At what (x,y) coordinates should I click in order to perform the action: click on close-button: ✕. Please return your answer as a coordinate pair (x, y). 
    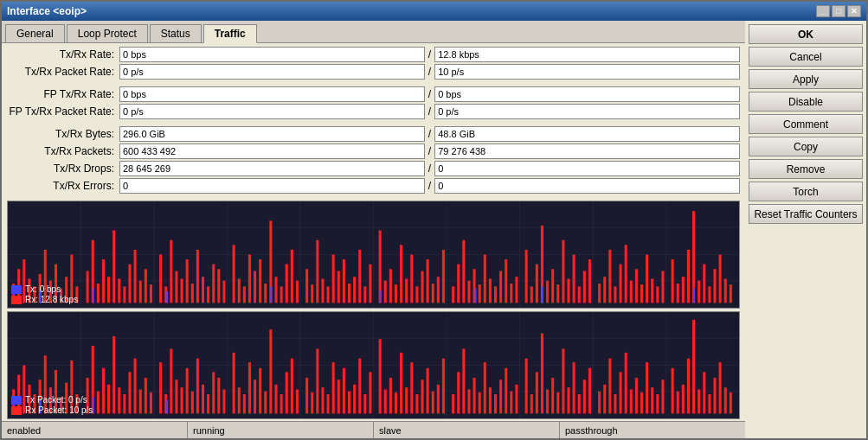
    Looking at the image, I should click on (854, 11).